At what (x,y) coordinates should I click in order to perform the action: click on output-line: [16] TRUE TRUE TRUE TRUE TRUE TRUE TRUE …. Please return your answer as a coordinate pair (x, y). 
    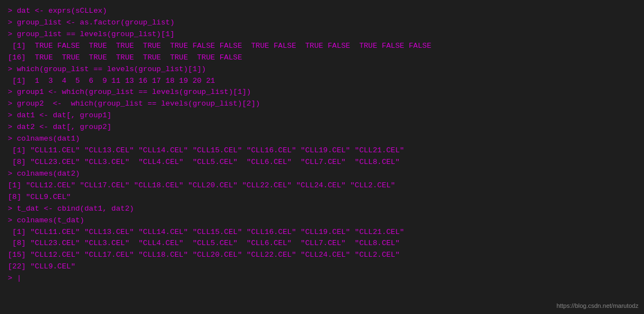
    Looking at the image, I should click on (322, 58).